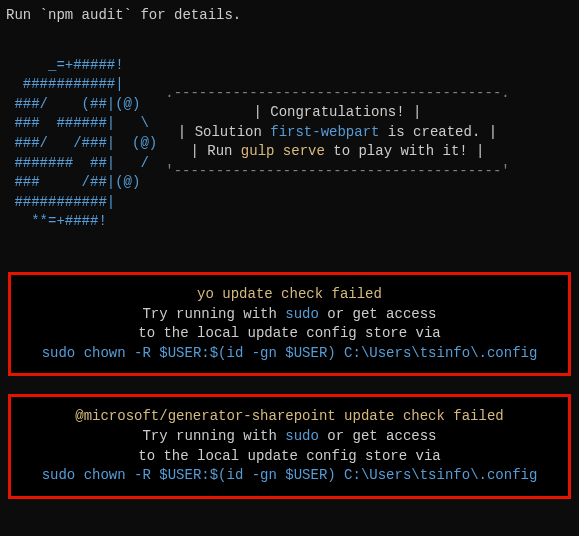  Describe the element at coordinates (290, 295) in the screenshot. I see `error-title: yo update check failed` at that location.